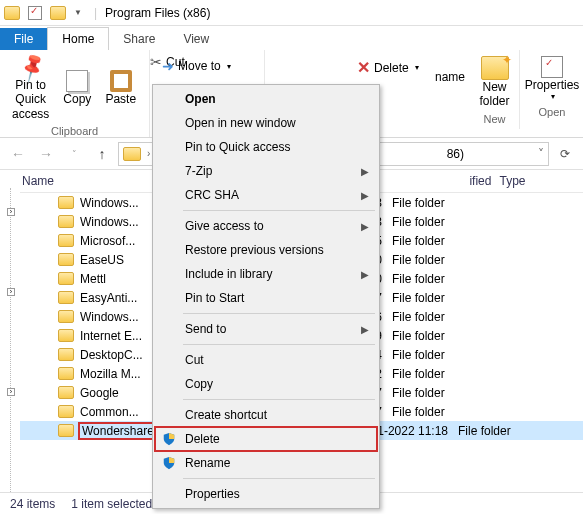 The image size is (583, 514). I want to click on qat-dropdown-icon: ▼, so click(78, 12).